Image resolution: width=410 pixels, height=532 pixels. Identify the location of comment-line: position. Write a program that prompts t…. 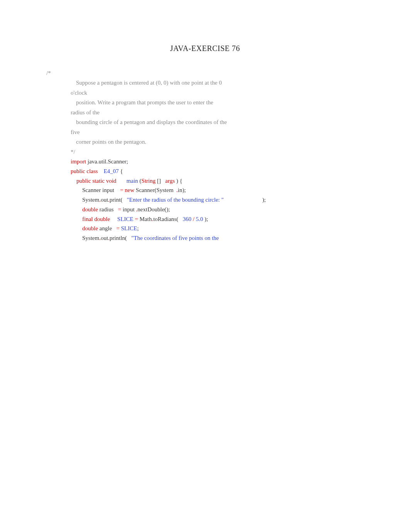
(173, 103).